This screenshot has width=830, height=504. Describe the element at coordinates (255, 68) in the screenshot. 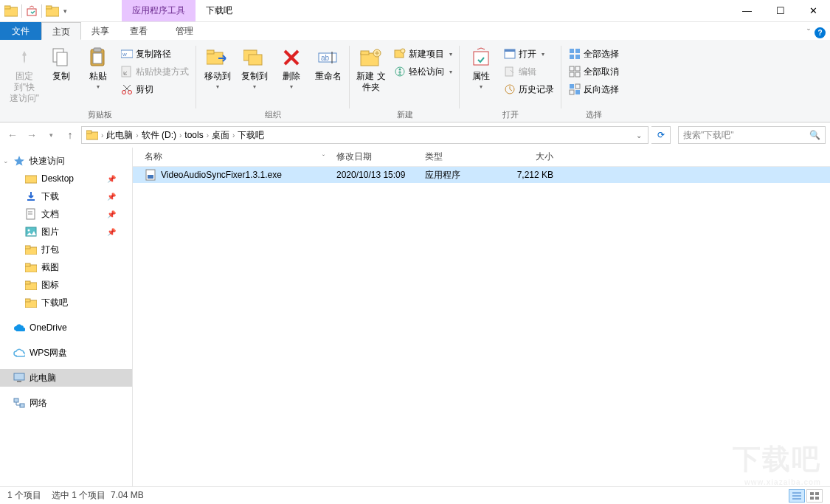

I see `copy-to-button: 复制到▾` at that location.